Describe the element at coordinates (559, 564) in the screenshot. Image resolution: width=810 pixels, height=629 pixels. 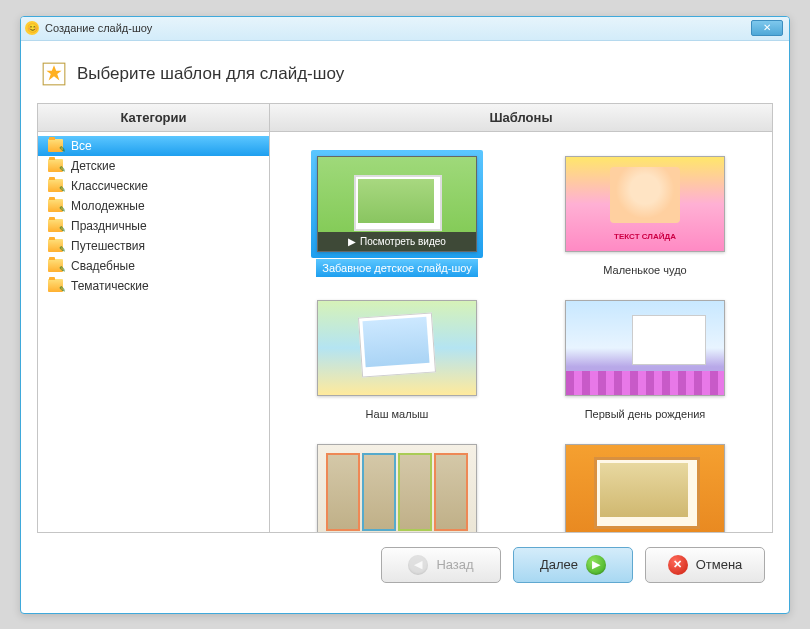
I see `next-label: Далее` at that location.